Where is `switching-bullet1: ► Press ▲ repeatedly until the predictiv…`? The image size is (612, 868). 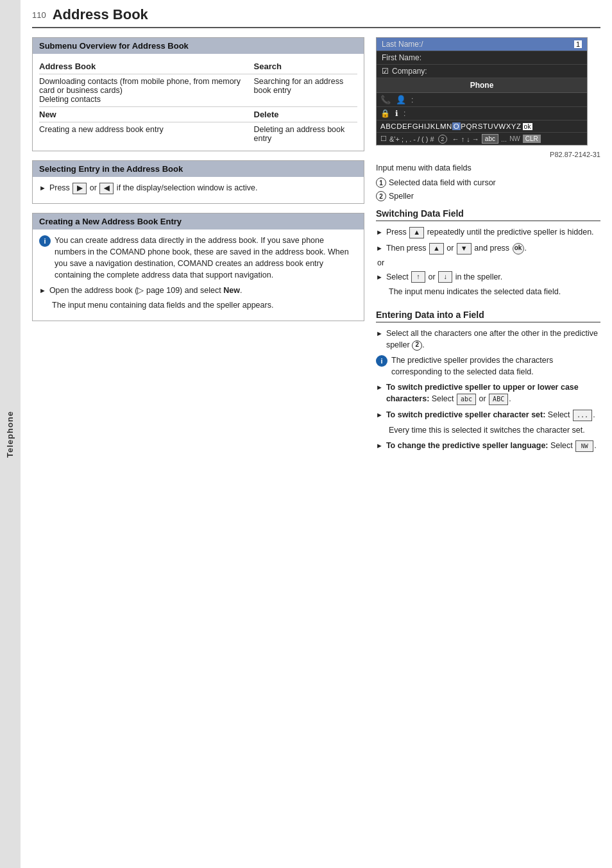
switching-bullet1: ► Press ▲ repeatedly until the predictiv… is located at coordinates (488, 232).